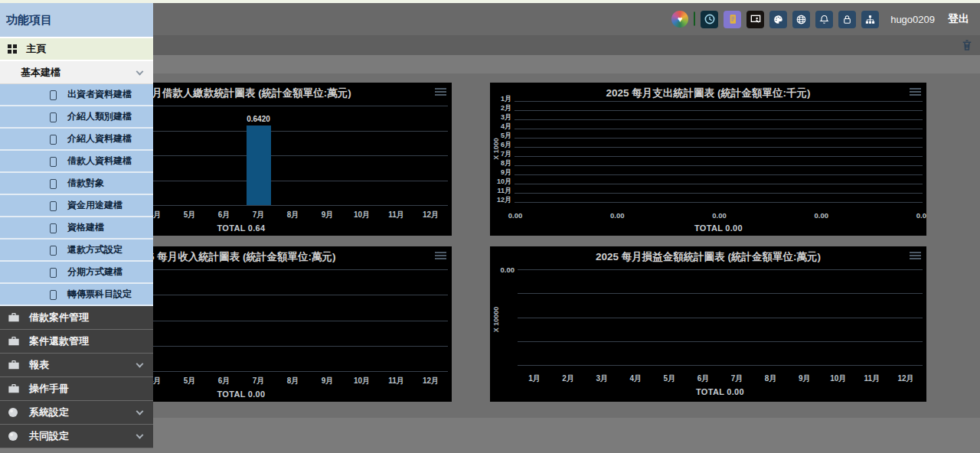 The image size is (980, 453). I want to click on sidebar-item: 資金用途建檔, so click(77, 207).